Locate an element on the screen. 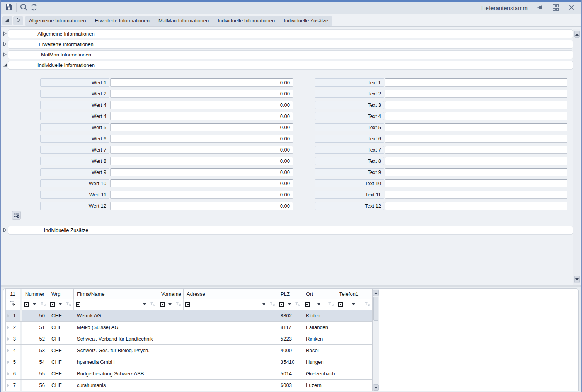 This screenshot has height=392, width=582. save-button is located at coordinates (9, 8).